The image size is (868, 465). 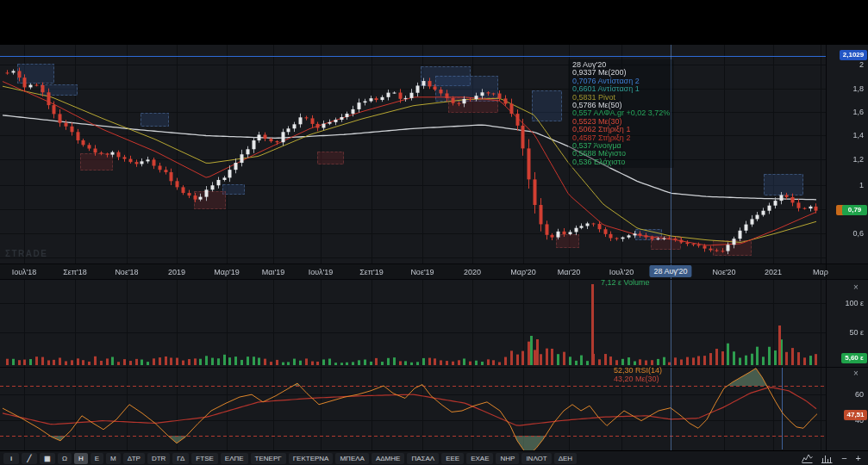 What do you see at coordinates (569, 272) in the screenshot?
I see `time-axis-label: Μαι'20` at bounding box center [569, 272].